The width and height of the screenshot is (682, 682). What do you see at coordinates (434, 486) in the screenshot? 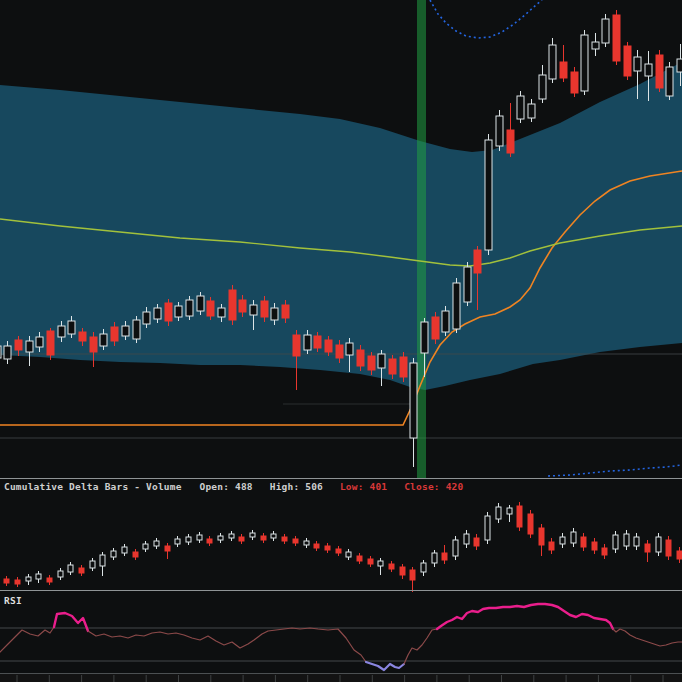
I see `delta-close-value: Close: 420` at bounding box center [434, 486].